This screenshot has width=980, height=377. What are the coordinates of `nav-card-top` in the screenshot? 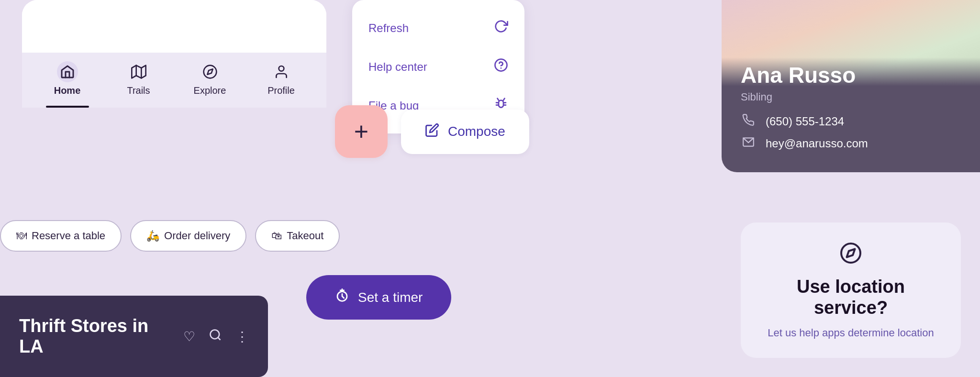 It's located at (174, 26).